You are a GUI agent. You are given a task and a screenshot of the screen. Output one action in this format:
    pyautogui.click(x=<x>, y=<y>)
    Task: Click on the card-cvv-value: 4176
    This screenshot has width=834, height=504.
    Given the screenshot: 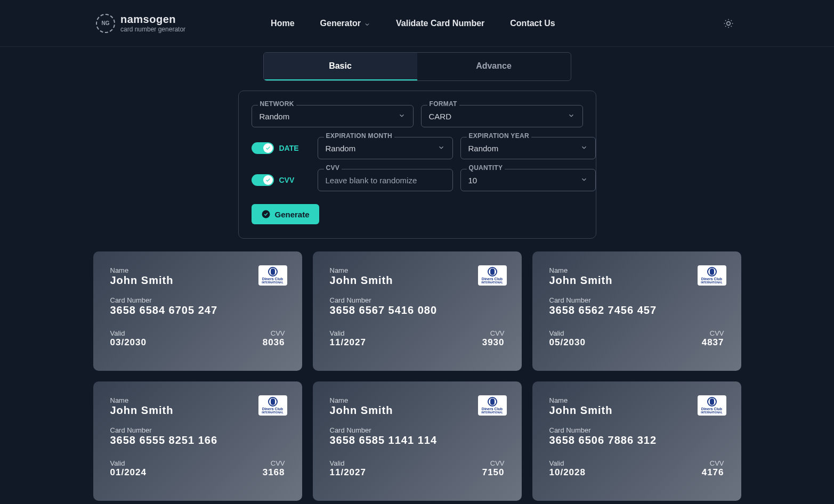 What is the action you would take?
    pyautogui.click(x=713, y=473)
    